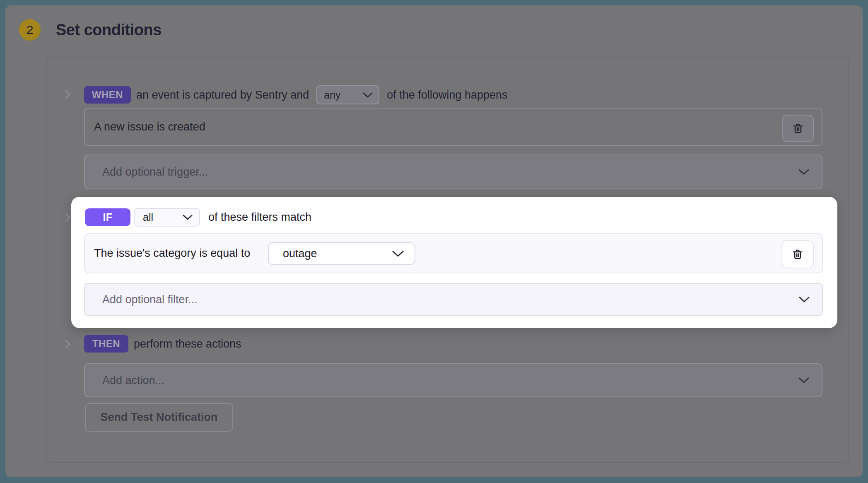  Describe the element at coordinates (329, 95) in the screenshot. I see `when-match-select-value: any` at that location.